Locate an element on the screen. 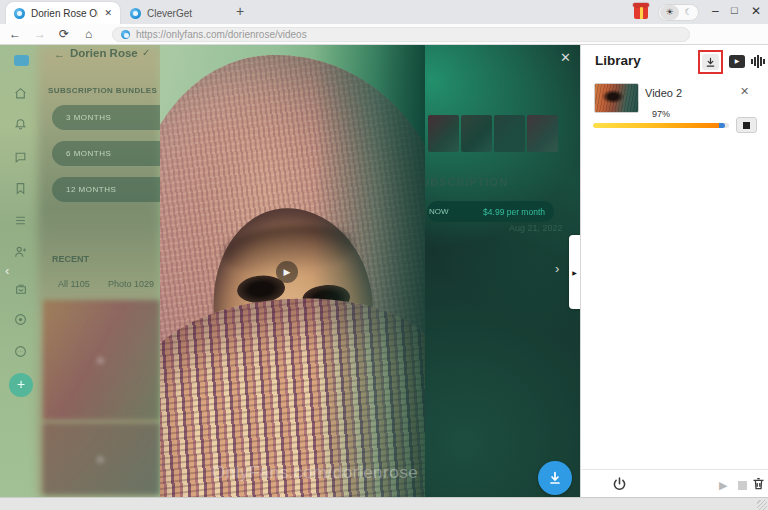 The image size is (768, 510). panel-divider is located at coordinates (674, 470).